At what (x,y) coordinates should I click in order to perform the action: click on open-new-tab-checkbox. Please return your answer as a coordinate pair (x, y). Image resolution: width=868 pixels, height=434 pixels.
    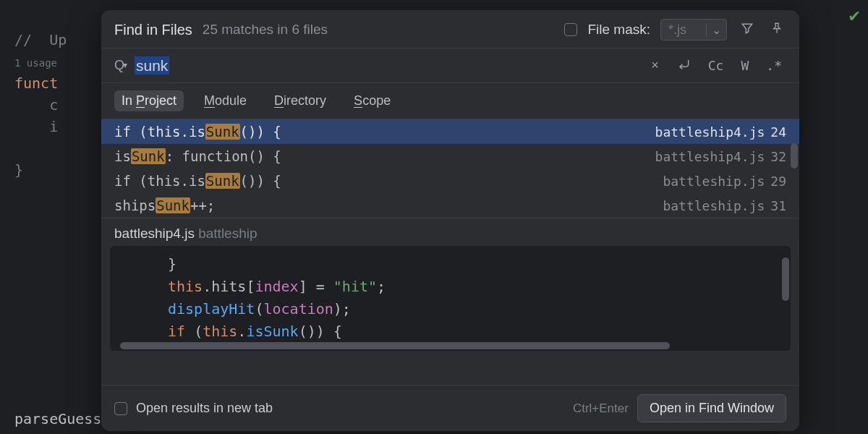
    Looking at the image, I should click on (121, 409).